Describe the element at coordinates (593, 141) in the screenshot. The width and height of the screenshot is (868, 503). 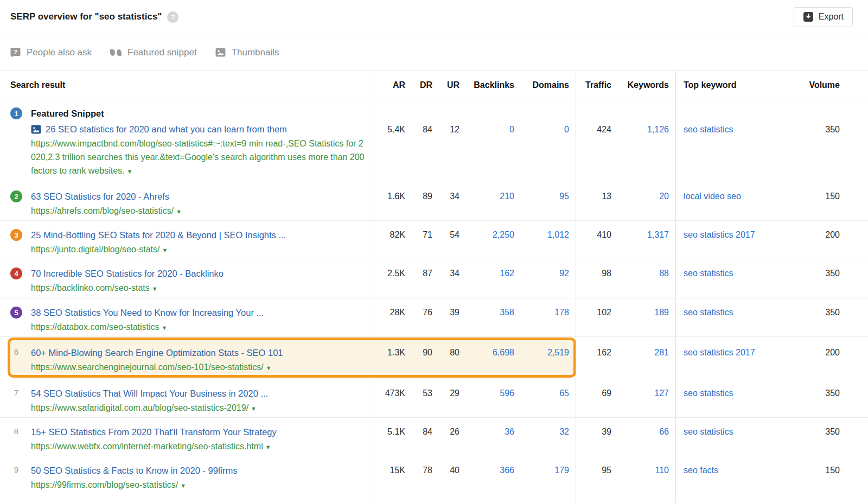
I see `traffic-cell: 424` at that location.